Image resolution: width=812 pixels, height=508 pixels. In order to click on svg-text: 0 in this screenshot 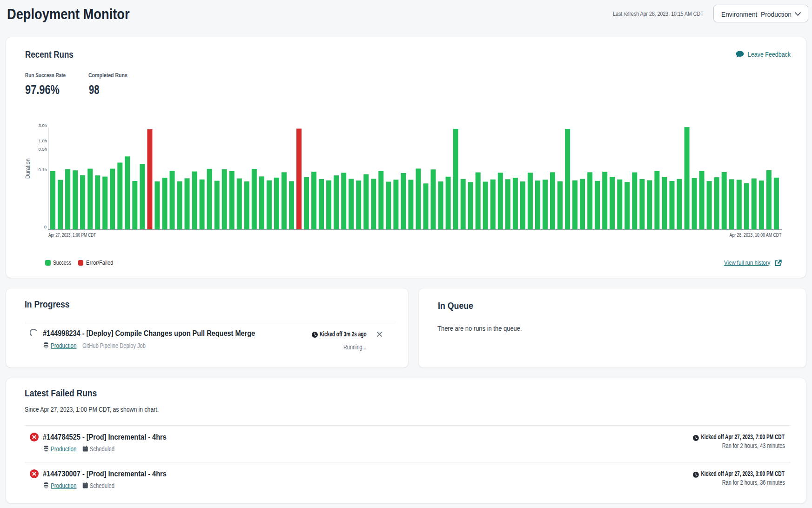, I will do `click(46, 227)`.